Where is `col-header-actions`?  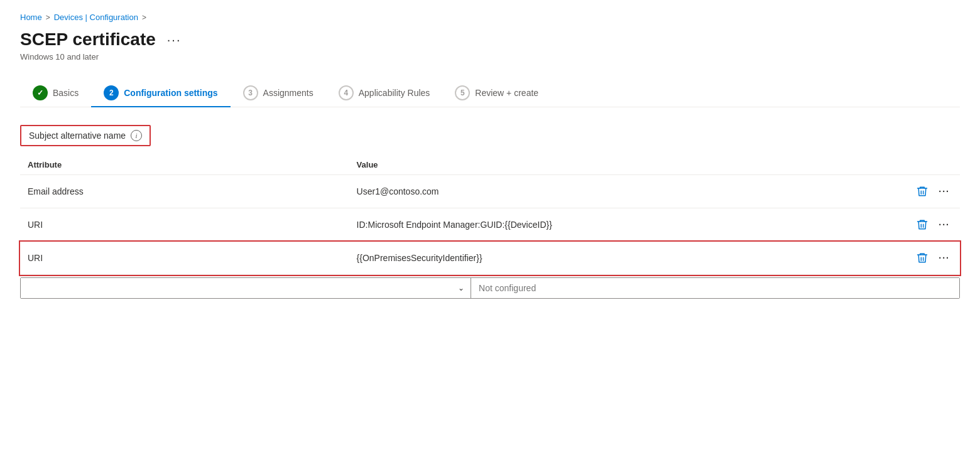 col-header-actions is located at coordinates (913, 165).